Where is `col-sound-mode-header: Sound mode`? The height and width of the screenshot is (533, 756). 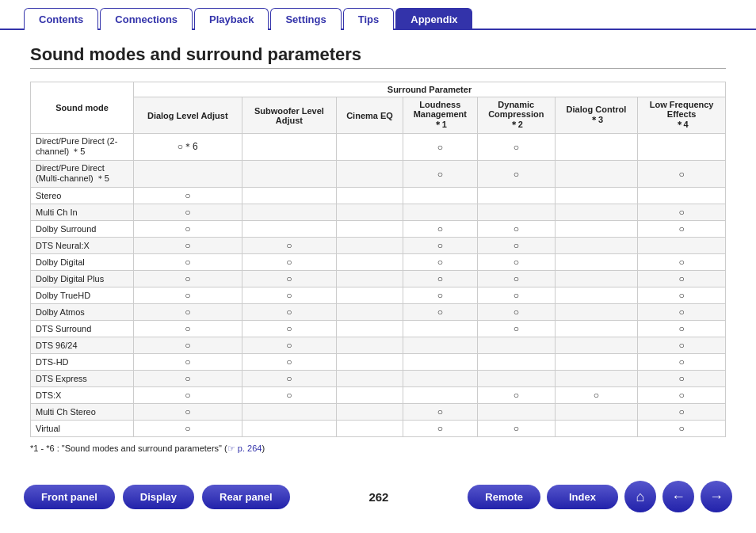
col-sound-mode-header: Sound mode is located at coordinates (82, 108).